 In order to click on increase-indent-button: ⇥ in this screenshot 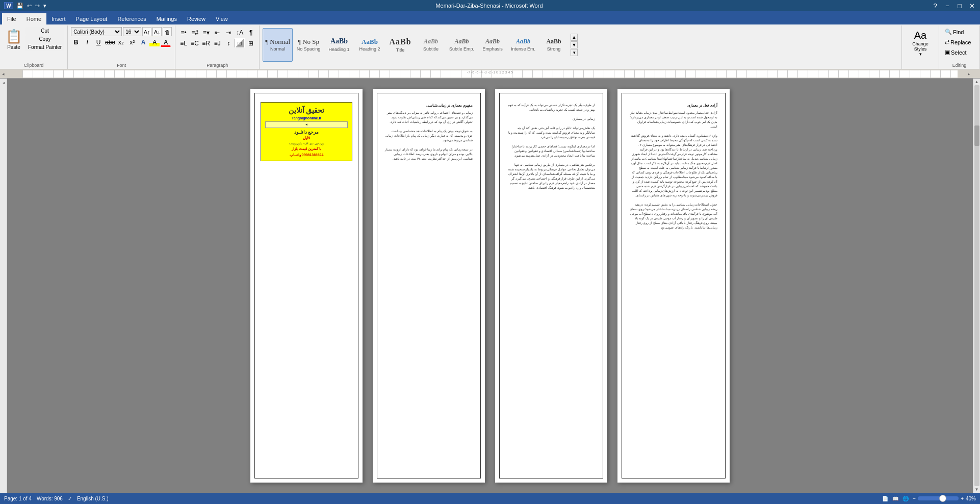, I will do `click(228, 32)`.